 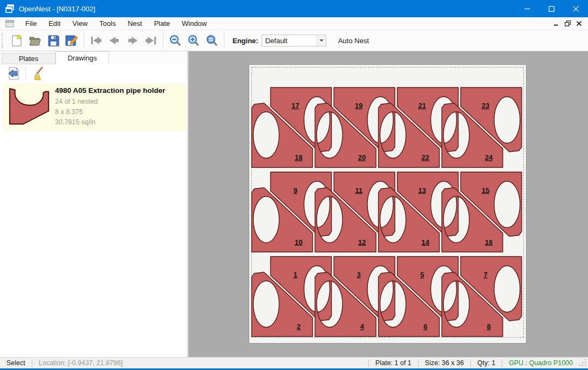 What do you see at coordinates (568, 24) in the screenshot?
I see `child-restore-icon` at bounding box center [568, 24].